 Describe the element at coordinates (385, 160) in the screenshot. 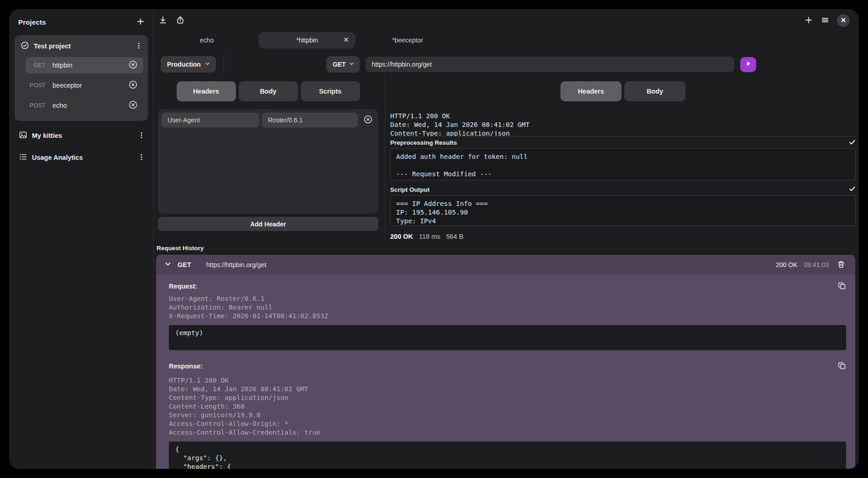

I see `vertical-divider` at that location.